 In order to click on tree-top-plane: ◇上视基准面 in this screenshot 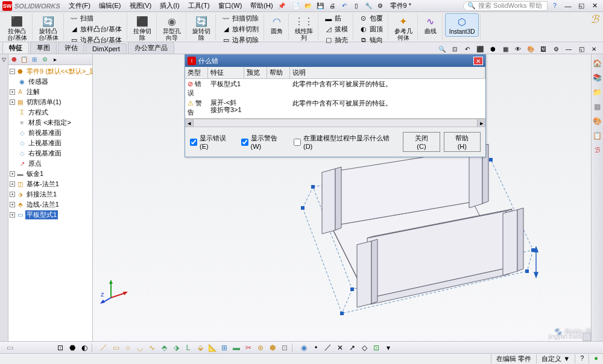, I will do `click(51, 143)`.